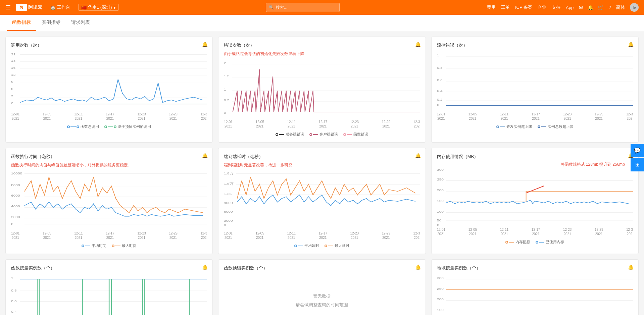  What do you see at coordinates (530, 7) in the screenshot?
I see `header-nav: 费用 工单 ICP 备案 企业 支持 App` at bounding box center [530, 7].